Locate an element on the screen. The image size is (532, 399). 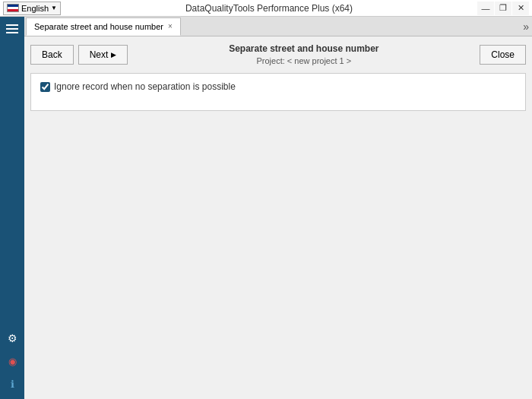
wizard-toolbar: Back Next ▶ Separate street and house nu… is located at coordinates (278, 55).